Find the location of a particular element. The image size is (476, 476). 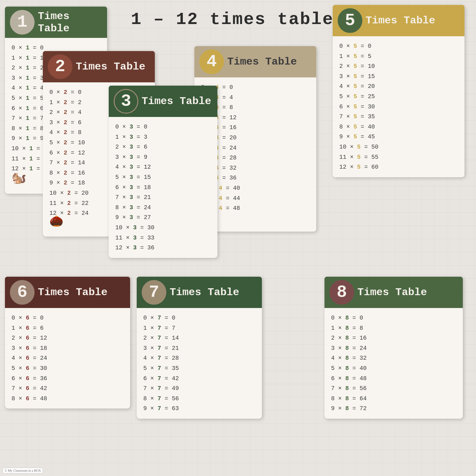

card-3-title: Times Table is located at coordinates (177, 101).